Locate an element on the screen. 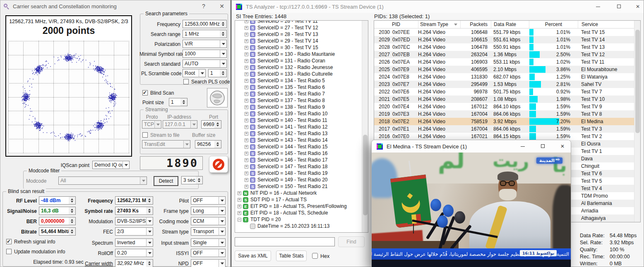 This screenshot has width=644, height=267. proto-select: TCP is located at coordinates (148, 124).